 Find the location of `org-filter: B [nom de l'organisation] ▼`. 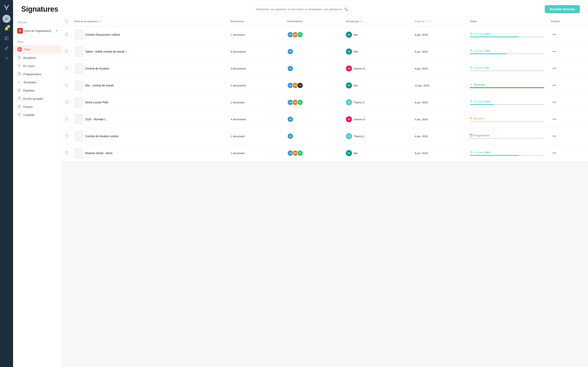

org-filter: B [nom de l'organisation] ▼ is located at coordinates (37, 32).